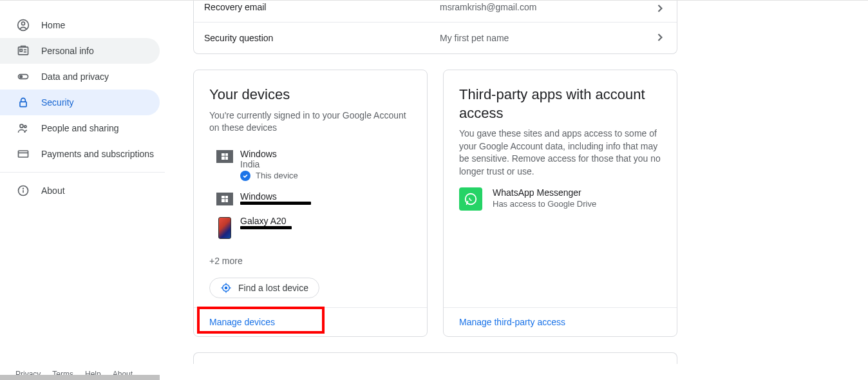 This screenshot has height=380, width=868. Describe the element at coordinates (23, 77) in the screenshot. I see `toggle-icon` at that location.